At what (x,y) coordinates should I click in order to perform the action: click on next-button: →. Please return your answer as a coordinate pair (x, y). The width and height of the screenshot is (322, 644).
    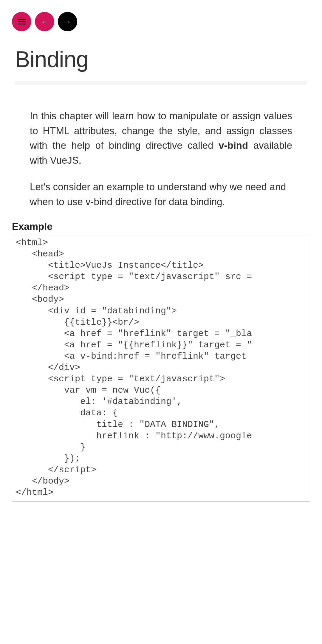
    Looking at the image, I should click on (67, 21).